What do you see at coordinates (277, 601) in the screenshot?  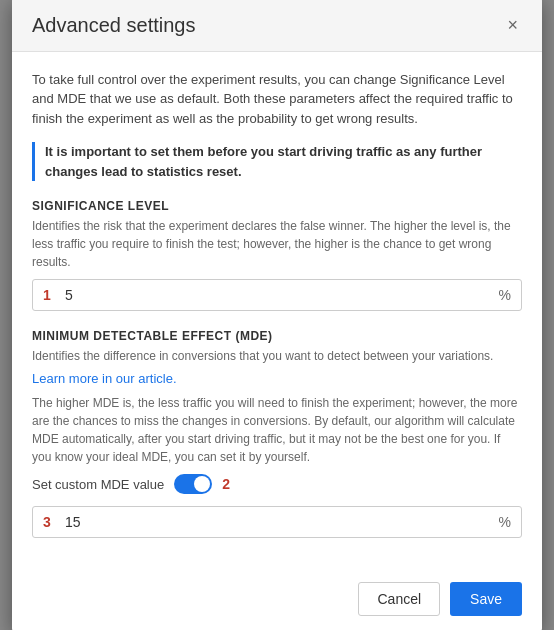 I see `modal-footer: Cancel Save` at bounding box center [277, 601].